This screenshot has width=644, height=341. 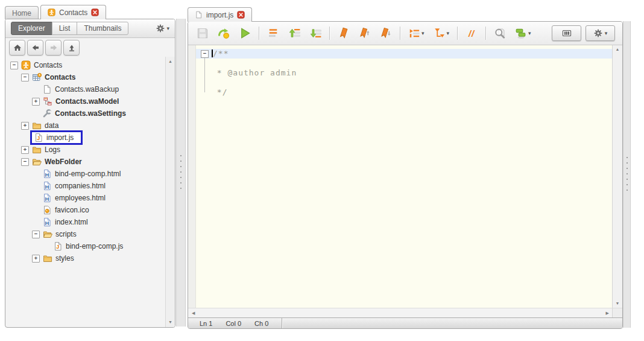 What do you see at coordinates (86, 101) in the screenshot?
I see `tree-item: +Contacts.waModel` at bounding box center [86, 101].